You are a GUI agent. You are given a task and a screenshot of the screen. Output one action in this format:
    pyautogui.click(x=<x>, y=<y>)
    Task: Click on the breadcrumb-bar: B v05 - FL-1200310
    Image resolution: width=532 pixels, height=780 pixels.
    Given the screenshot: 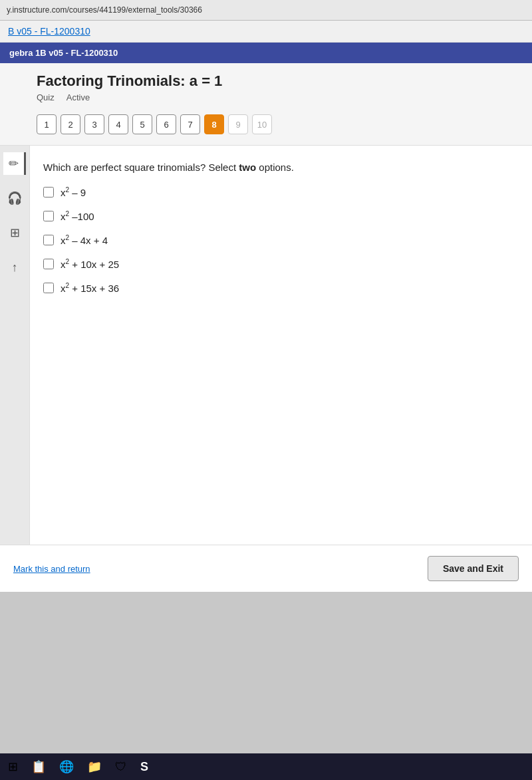 What is the action you would take?
    pyautogui.click(x=266, y=32)
    